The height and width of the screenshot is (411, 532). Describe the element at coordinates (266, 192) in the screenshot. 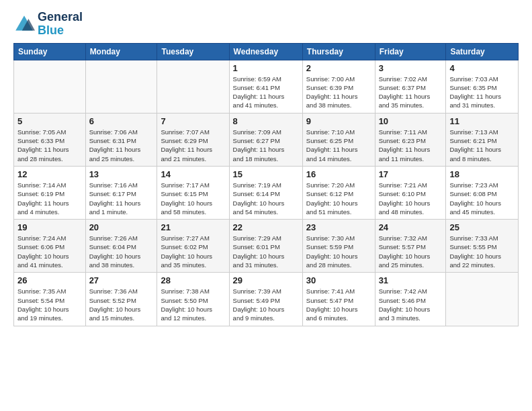

I see `calendar-cell: 15Sunrise: 7:19 AMSunset: 6:14 PMDayligh…` at that location.